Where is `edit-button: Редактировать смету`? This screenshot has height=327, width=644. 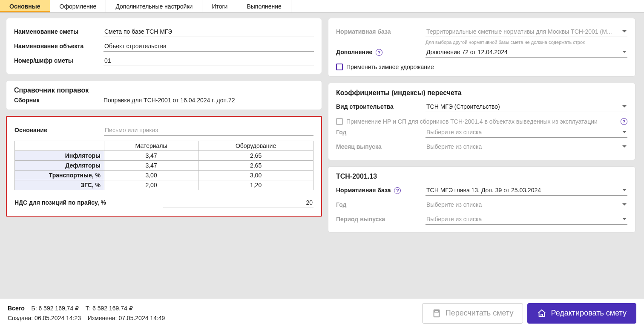
edit-button: Редактировать смету is located at coordinates (582, 313).